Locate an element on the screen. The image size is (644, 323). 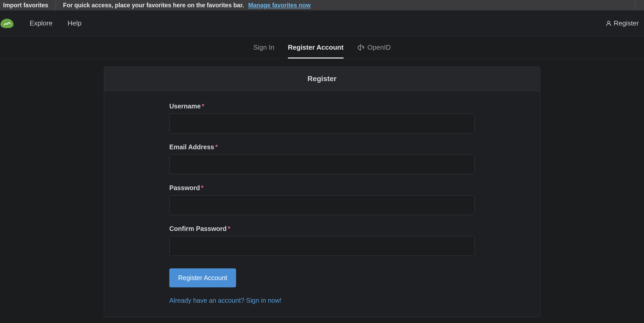
tab-register-account: Register Account is located at coordinates (316, 47).